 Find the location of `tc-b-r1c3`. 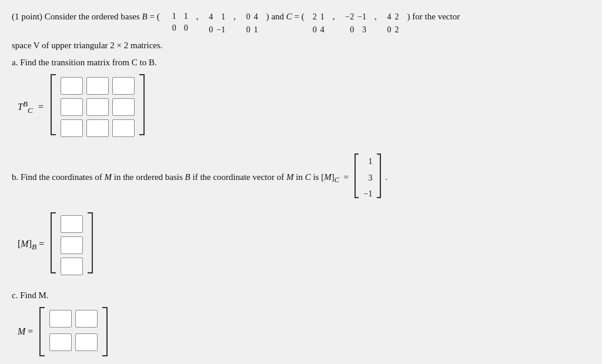

tc-b-r1c3 is located at coordinates (123, 86).